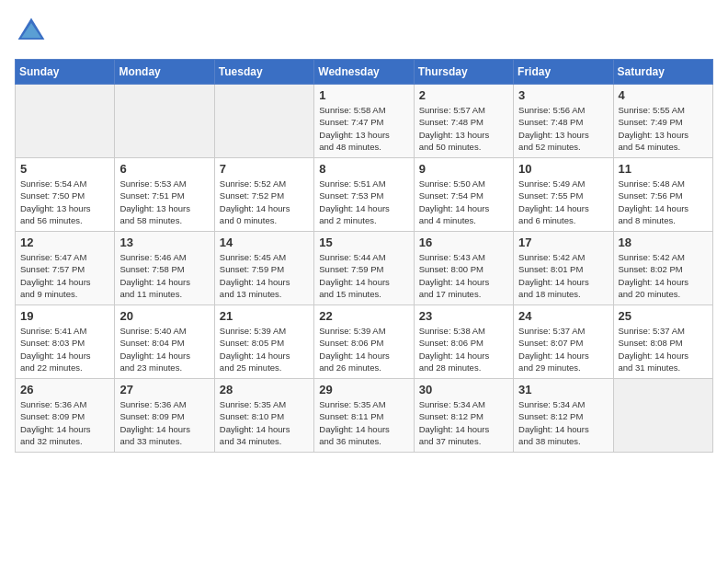 This screenshot has width=728, height=563. I want to click on day-number: 9, so click(463, 169).